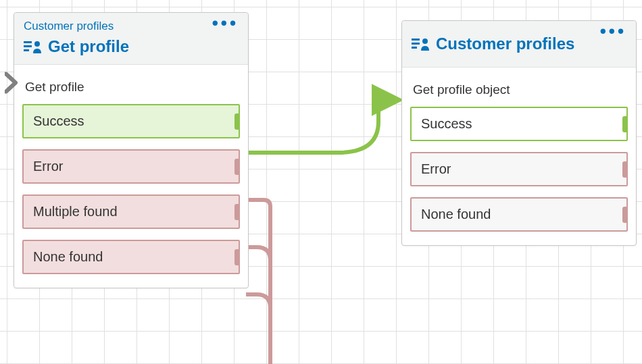 The width and height of the screenshot is (642, 364). I want to click on node-category: Customer profiles, so click(131, 26).